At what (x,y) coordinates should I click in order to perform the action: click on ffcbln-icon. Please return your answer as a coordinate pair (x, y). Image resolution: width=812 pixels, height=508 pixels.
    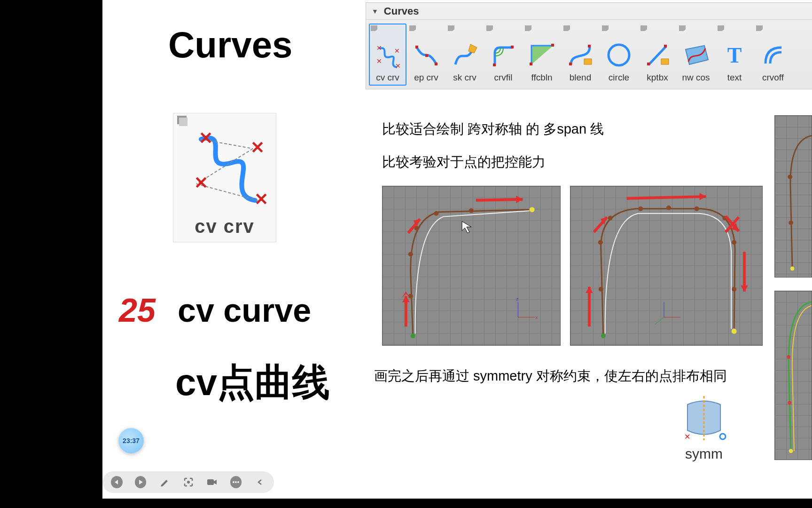
    Looking at the image, I should click on (542, 55).